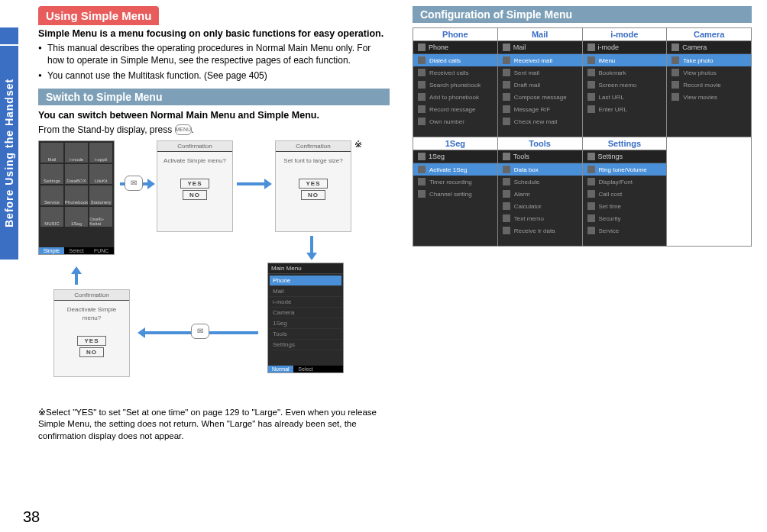  What do you see at coordinates (610, 231) in the screenshot?
I see `settings-item-4: Service` at bounding box center [610, 231].